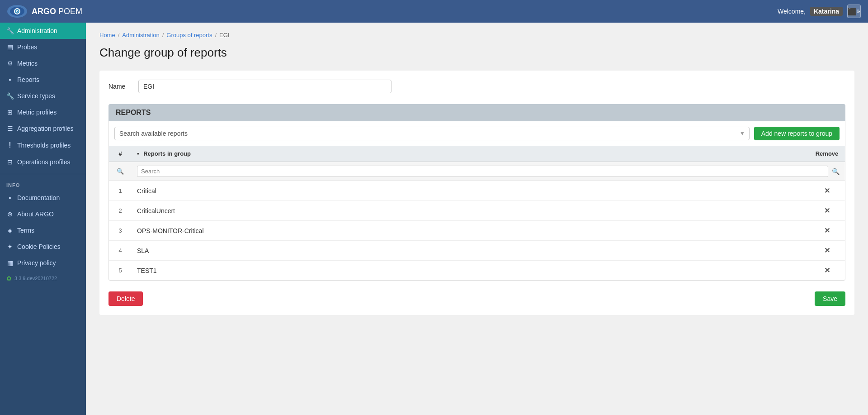 The image size is (868, 415). Describe the element at coordinates (43, 219) in the screenshot. I see `sidebar: 🔧 Administration ▤ Probes ⚙ Metrics ▪ Re…` at that location.